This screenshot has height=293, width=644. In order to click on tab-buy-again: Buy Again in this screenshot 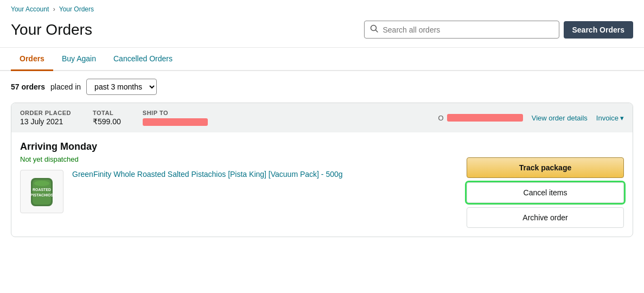, I will do `click(79, 60)`.